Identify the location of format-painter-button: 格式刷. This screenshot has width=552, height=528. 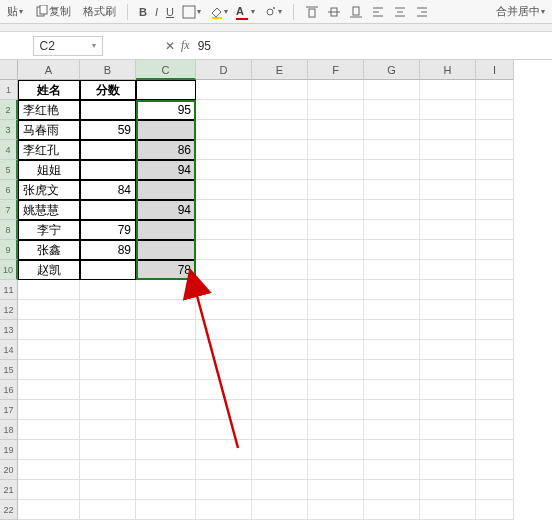
(100, 12).